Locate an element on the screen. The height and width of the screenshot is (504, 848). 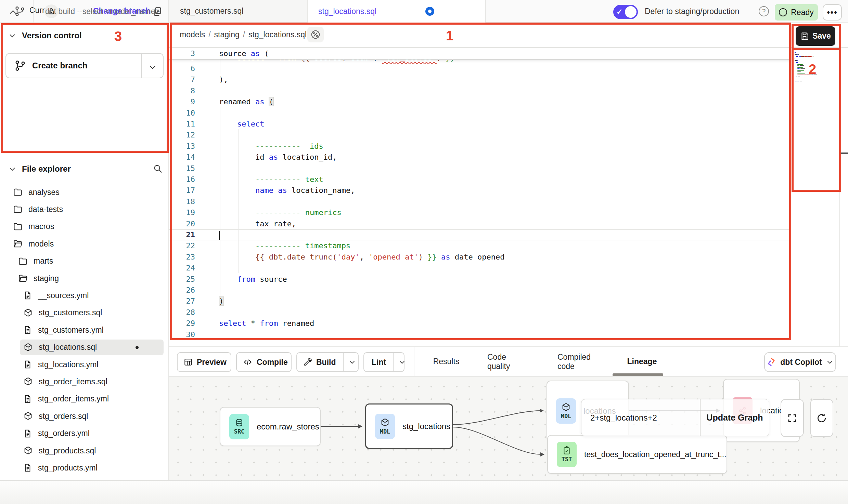
help-icon: ? is located at coordinates (764, 11).